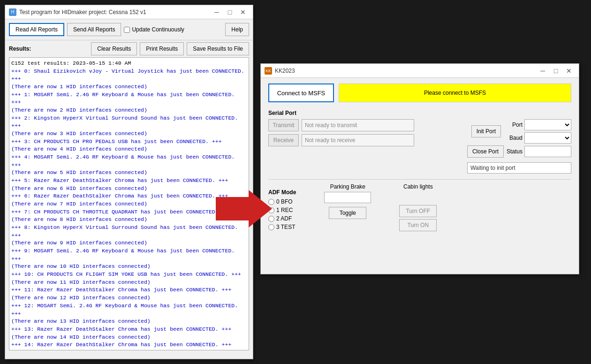  What do you see at coordinates (543, 71) in the screenshot?
I see `minimize-button-2: ─` at bounding box center [543, 71].